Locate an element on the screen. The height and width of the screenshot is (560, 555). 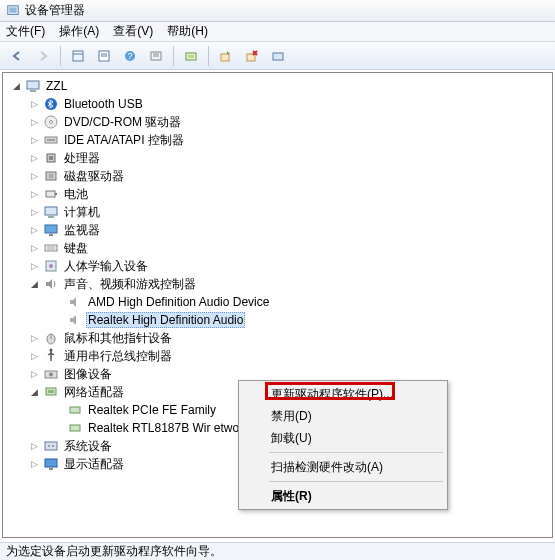
category-label: Bluetooth USB is located at coordinates (104, 104).